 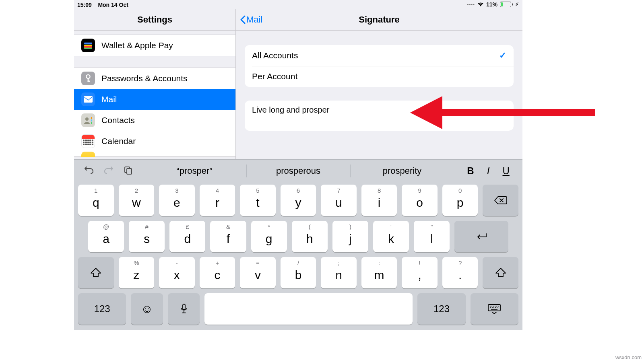 I want to click on key-s: #s, so click(x=147, y=237).